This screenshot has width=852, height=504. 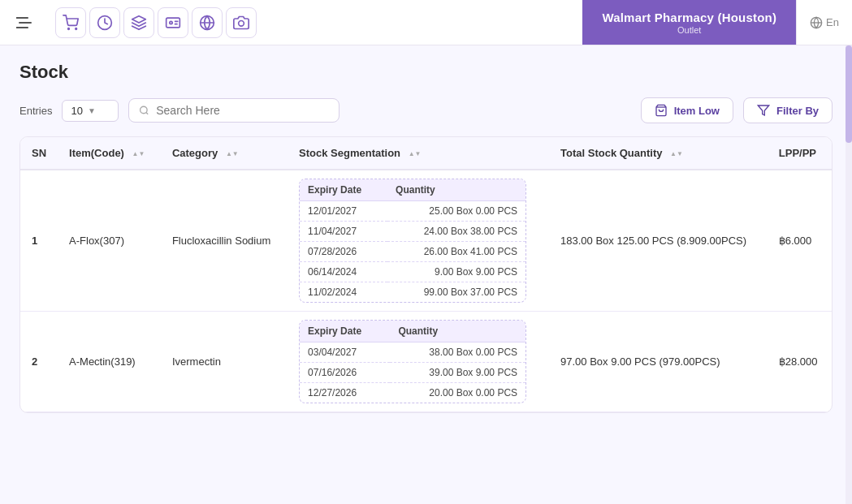 I want to click on seg-row: 03/04/202738.00 Box 0.00 PCS, so click(x=413, y=352).